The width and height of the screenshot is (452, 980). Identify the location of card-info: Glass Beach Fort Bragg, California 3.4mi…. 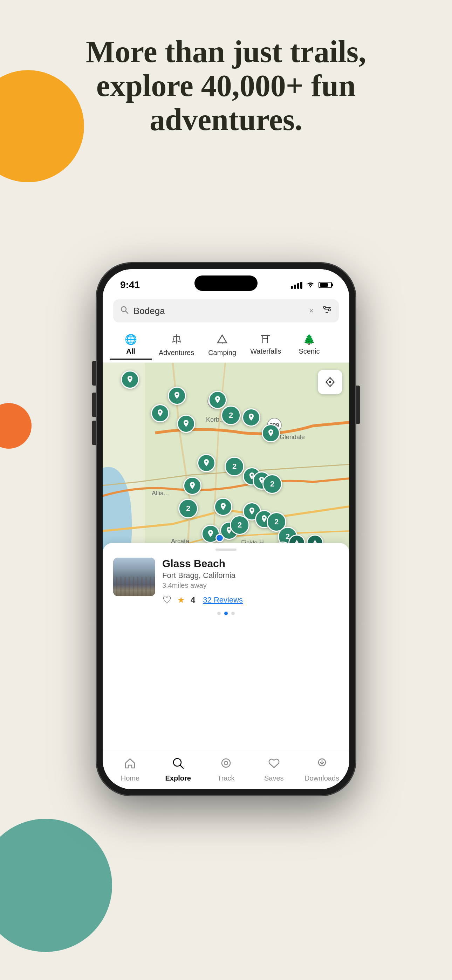
(250, 582).